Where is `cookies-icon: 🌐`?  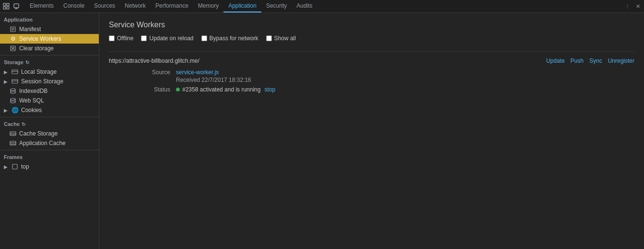
cookies-icon: 🌐 is located at coordinates (15, 110).